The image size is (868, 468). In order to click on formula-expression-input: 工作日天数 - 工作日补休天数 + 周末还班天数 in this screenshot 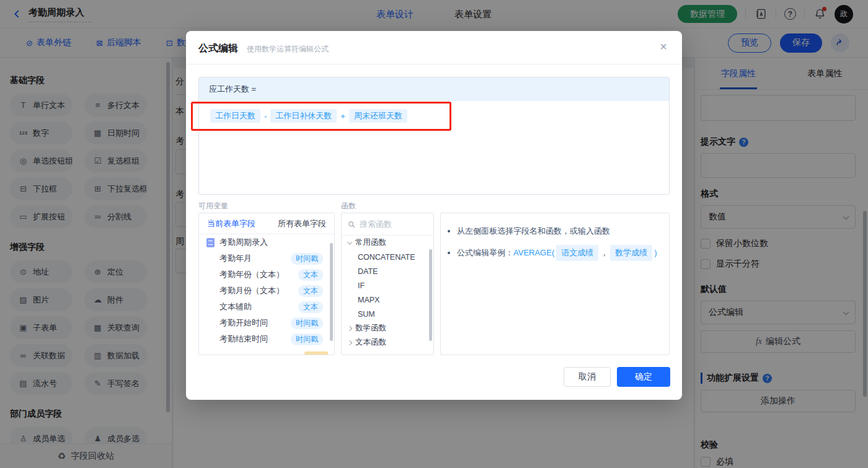, I will do `click(434, 116)`.